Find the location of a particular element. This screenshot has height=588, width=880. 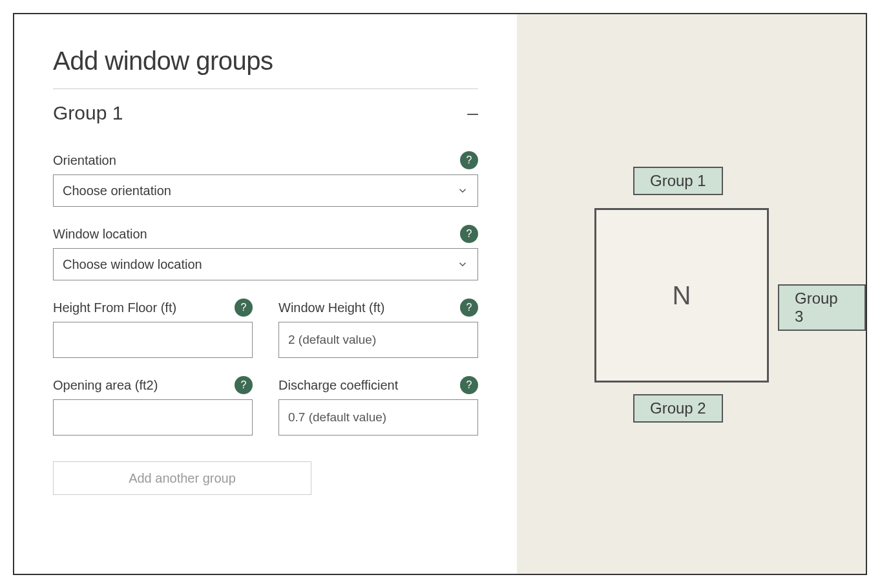

orientation-select: Choose orientation is located at coordinates (266, 191).